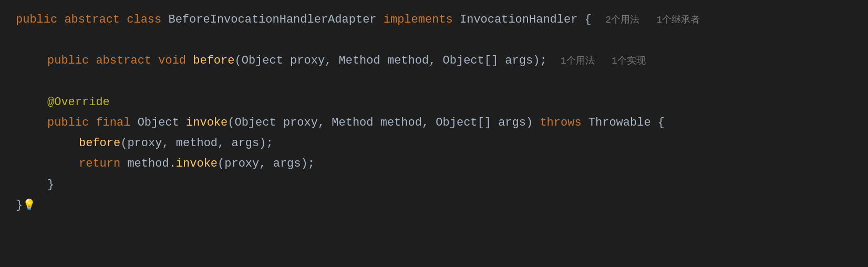  Describe the element at coordinates (397, 61) in the screenshot. I see `before-params: (Object proxy, Method method, Object[] a…` at that location.